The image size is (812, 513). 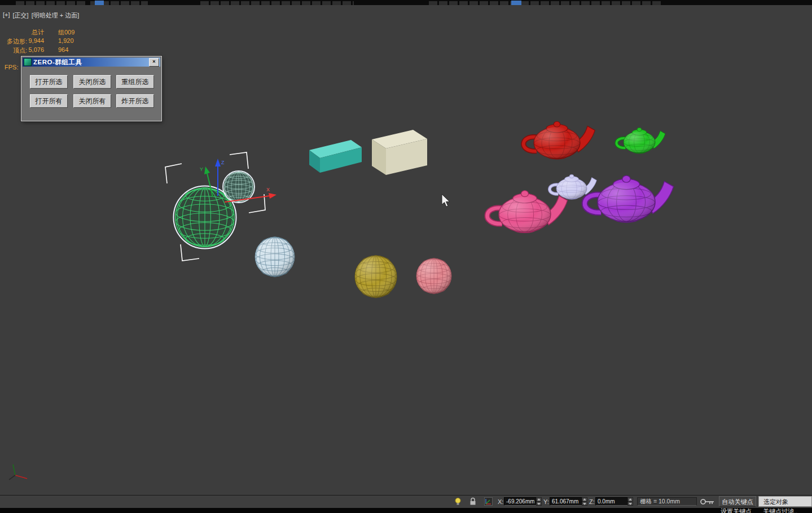 I want to click on stats-column-group: 组009, so click(x=67, y=33).